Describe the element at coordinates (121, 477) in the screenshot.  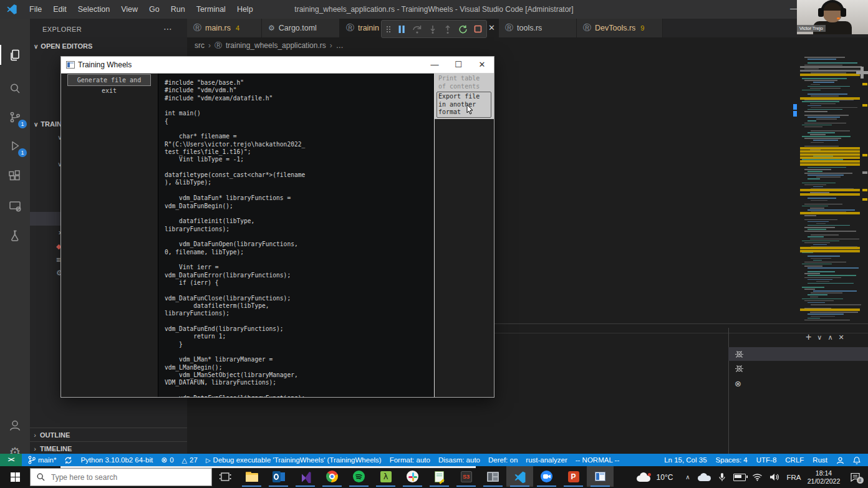
I see `taskbar-search` at that location.